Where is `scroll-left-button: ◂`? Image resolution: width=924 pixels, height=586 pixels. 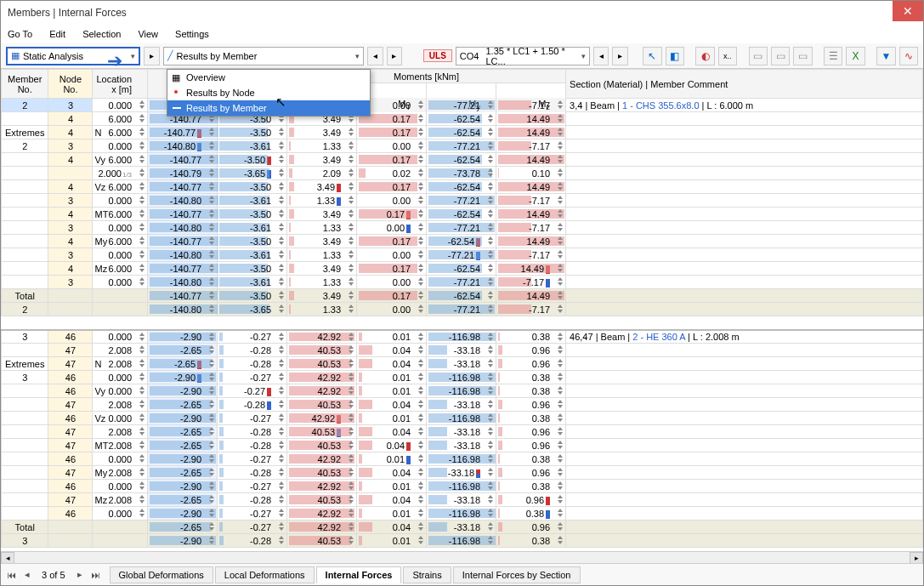
scroll-left-button: ◂ is located at coordinates (8, 558).